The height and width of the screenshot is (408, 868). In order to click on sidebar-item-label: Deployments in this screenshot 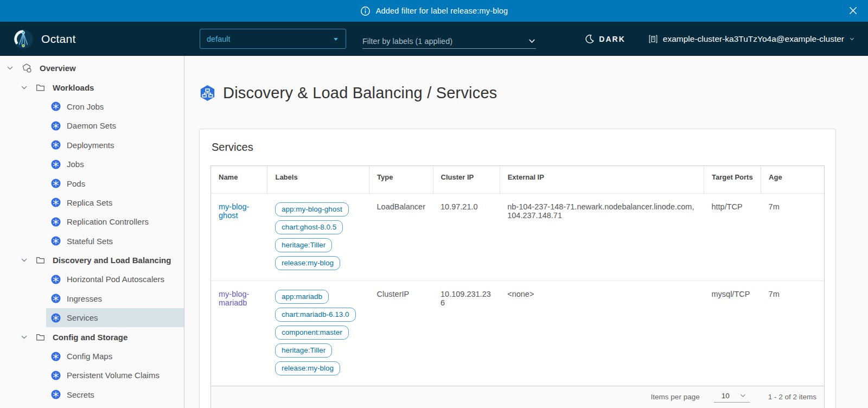, I will do `click(91, 145)`.